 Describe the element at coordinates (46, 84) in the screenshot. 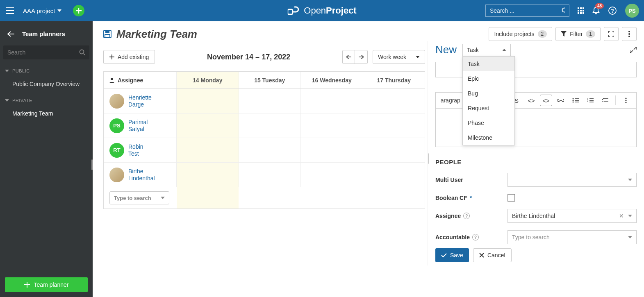

I see `sidebar-item-public-company-overview: Public Company Overview` at that location.